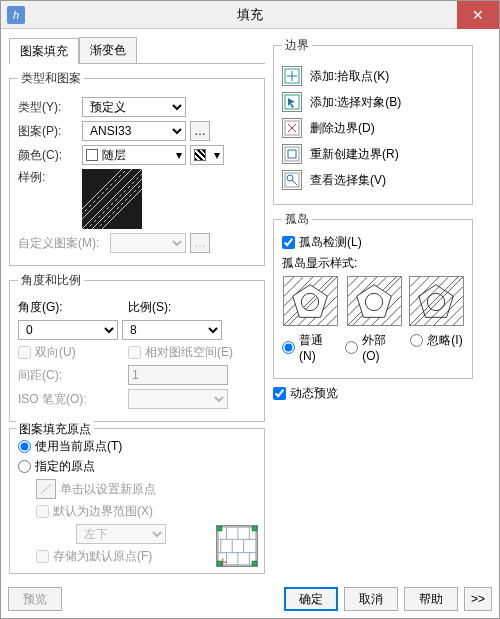 Image resolution: width=500 pixels, height=619 pixels. What do you see at coordinates (374, 301) in the screenshot?
I see `island-outer-preview` at bounding box center [374, 301].